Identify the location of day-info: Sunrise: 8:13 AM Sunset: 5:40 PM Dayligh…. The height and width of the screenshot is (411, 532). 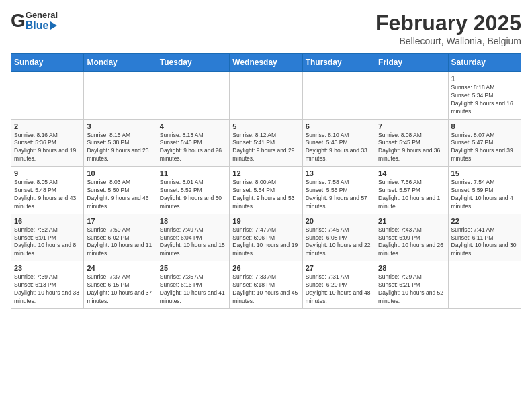
(193, 148).